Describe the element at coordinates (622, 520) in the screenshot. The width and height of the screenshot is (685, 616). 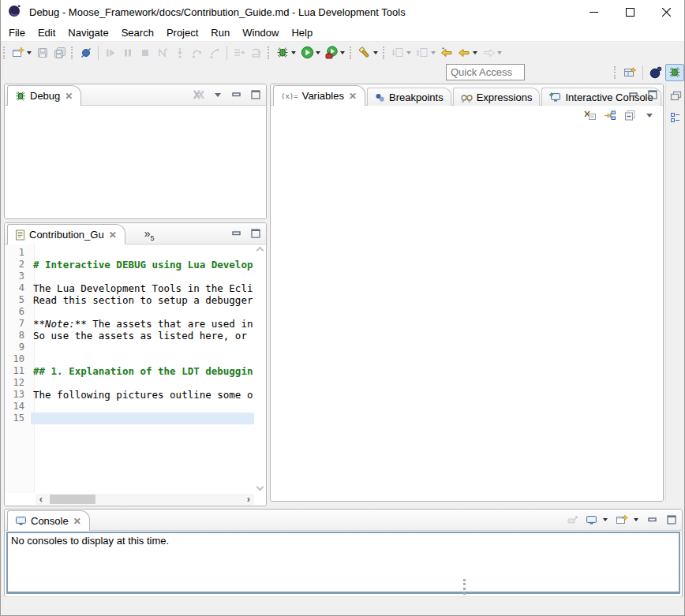
I see `open-console-button` at that location.